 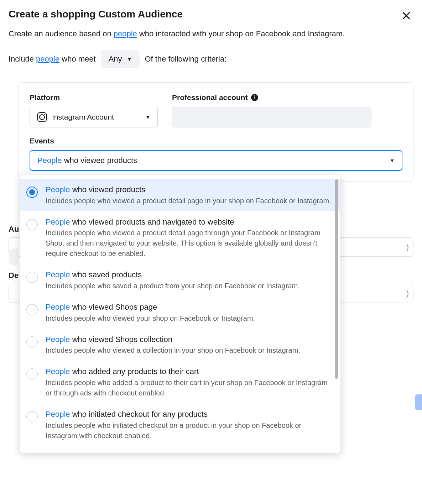 I want to click on modal-header: Create a shopping Custom Audience, so click(x=211, y=18).